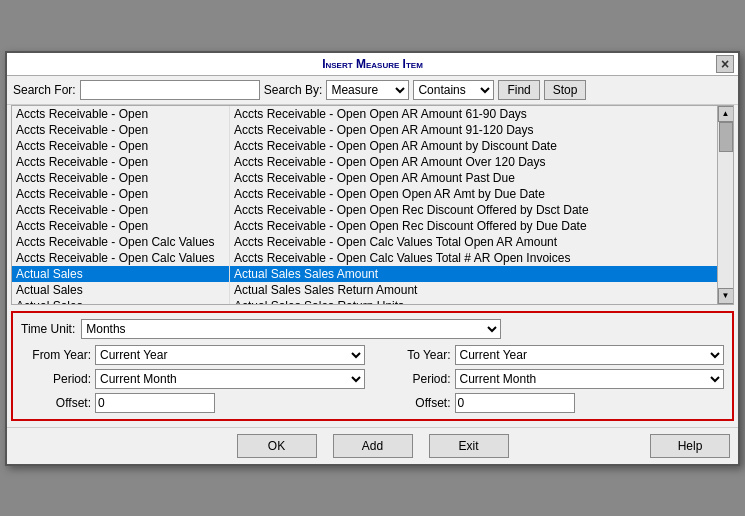 Image resolution: width=745 pixels, height=516 pixels. Describe the element at coordinates (230, 379) in the screenshot. I see `from-period-select: Current Month Prior Month Next Month` at that location.